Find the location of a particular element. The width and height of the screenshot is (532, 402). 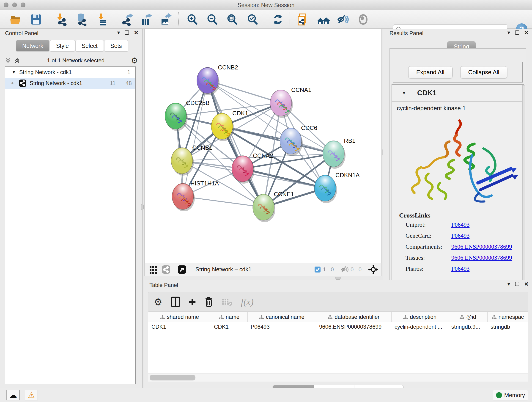

zoom-out-icon is located at coordinates (212, 19).